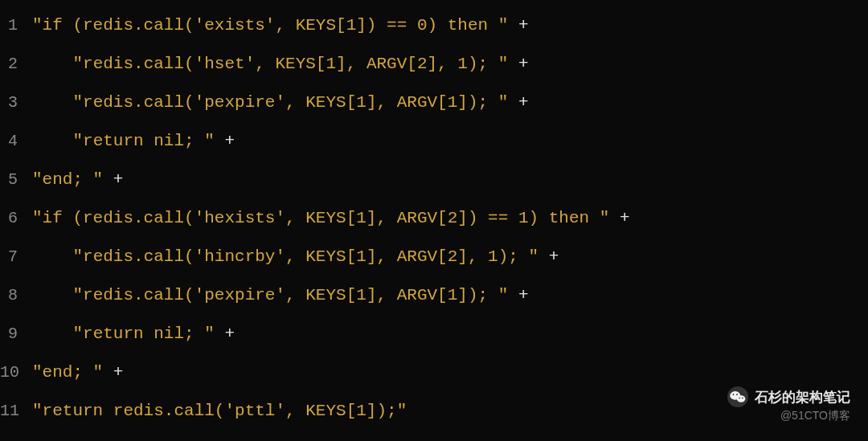  What do you see at coordinates (434, 103) in the screenshot?
I see `code-line: 3 "redis.call('pexpire', KEYS[1], ARGV[1…` at bounding box center [434, 103].